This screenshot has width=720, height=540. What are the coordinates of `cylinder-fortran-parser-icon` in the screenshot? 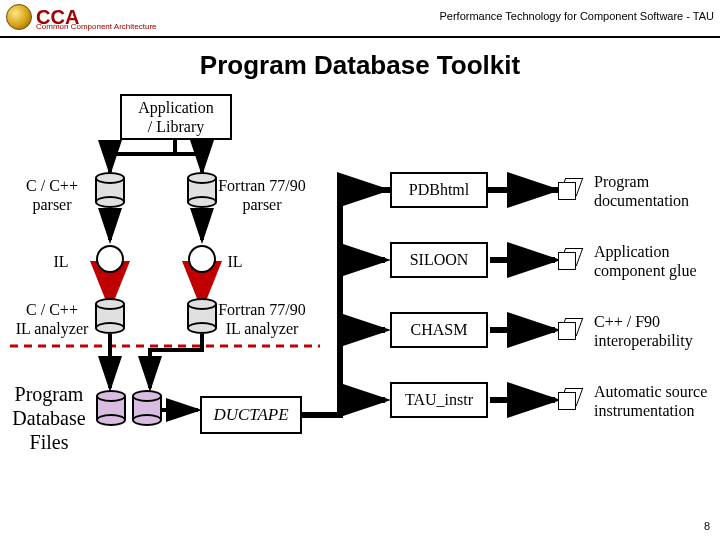 It's located at (202, 190).